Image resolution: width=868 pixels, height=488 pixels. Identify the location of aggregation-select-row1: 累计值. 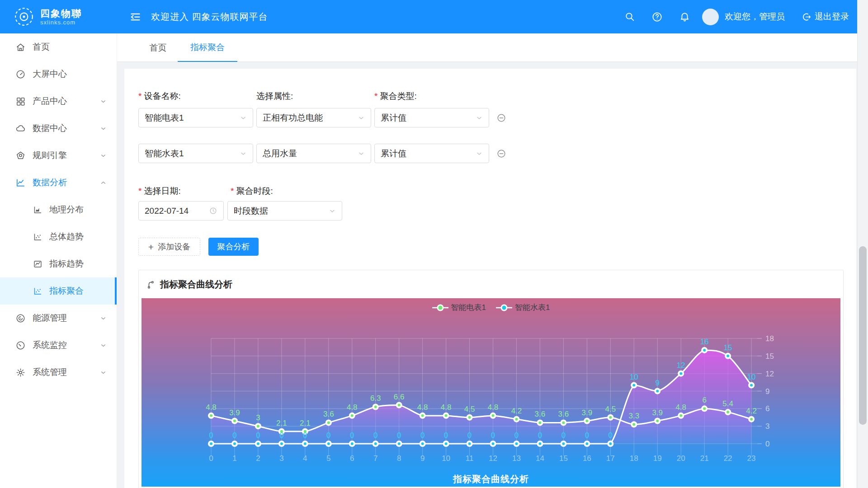
(432, 117).